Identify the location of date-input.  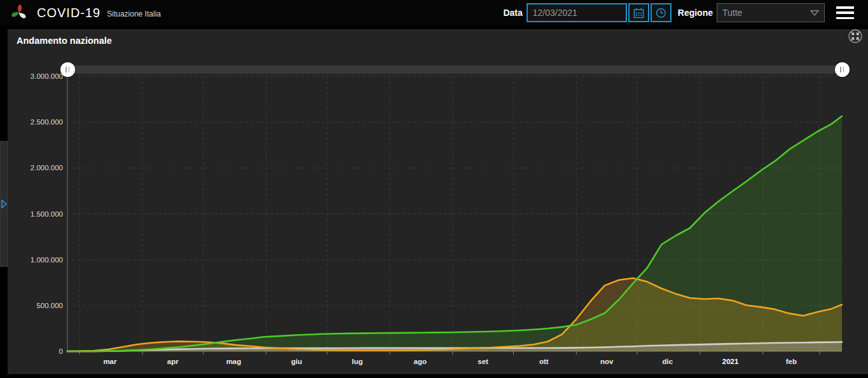
(577, 13).